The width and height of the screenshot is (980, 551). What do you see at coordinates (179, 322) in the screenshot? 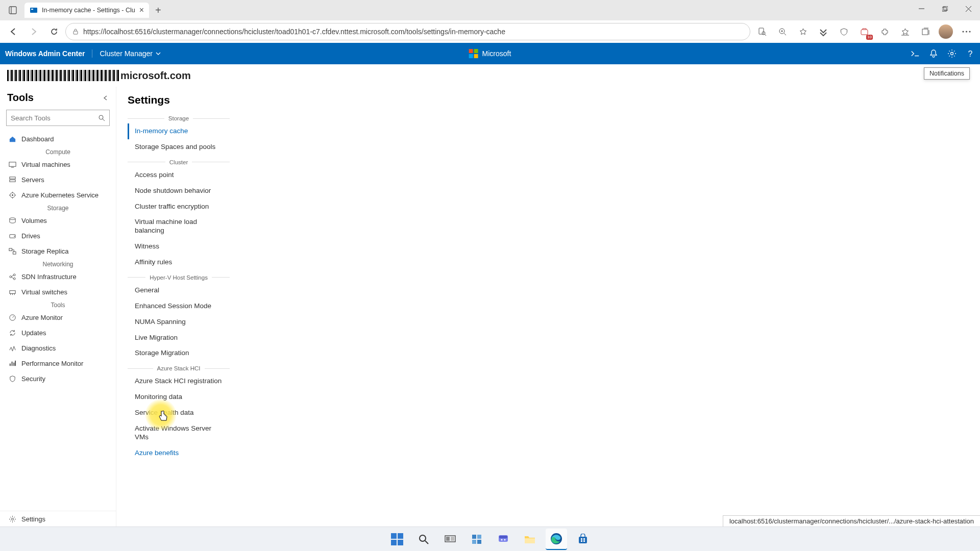
I see `settings-item-numa-spanning: NUMA Spanning` at bounding box center [179, 322].